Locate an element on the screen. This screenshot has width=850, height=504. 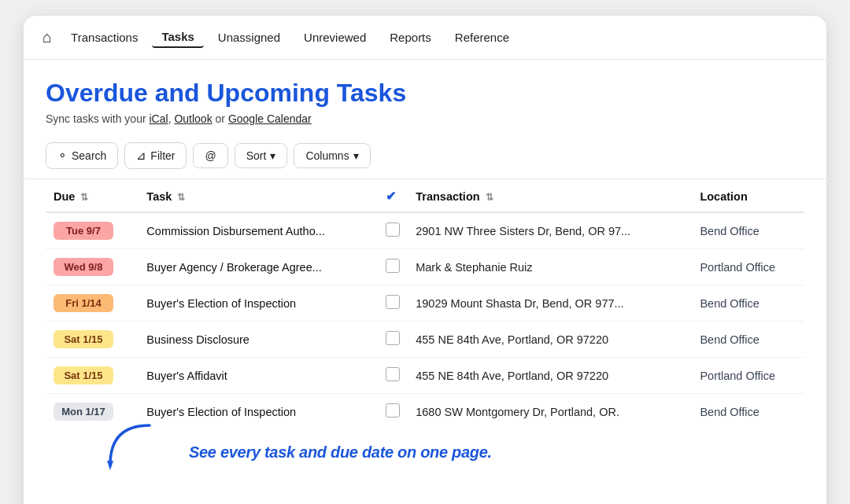
home-icon: ⌂ is located at coordinates (47, 38).